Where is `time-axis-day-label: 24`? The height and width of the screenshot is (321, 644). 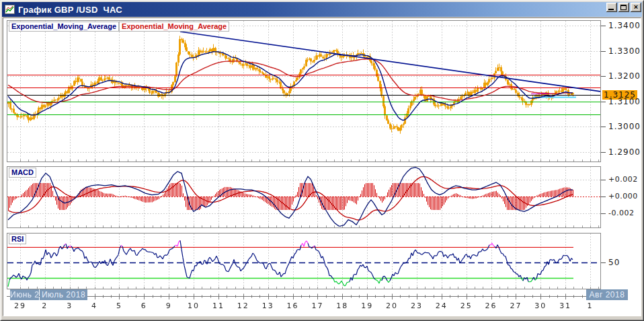 time-axis-day-label: 24 is located at coordinates (442, 306).